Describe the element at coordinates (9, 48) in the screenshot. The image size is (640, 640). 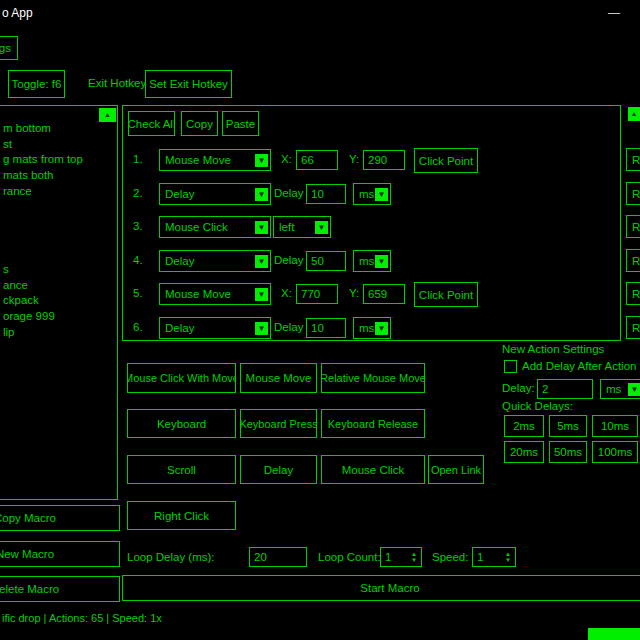
I see `tab-settings: ngs` at that location.